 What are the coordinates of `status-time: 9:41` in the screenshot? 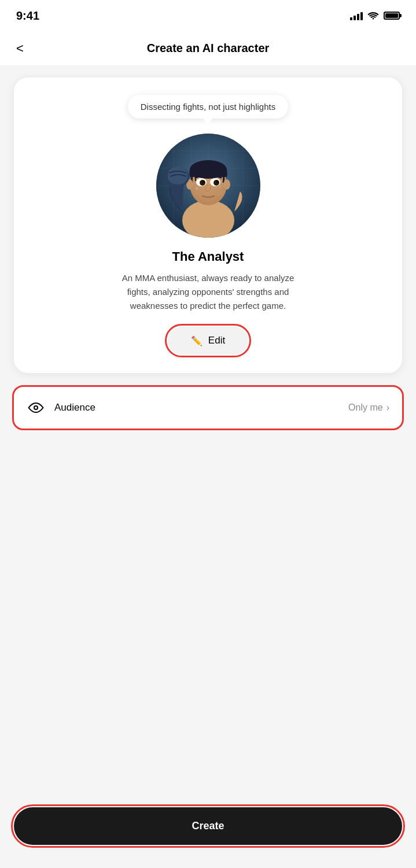 It's located at (28, 16).